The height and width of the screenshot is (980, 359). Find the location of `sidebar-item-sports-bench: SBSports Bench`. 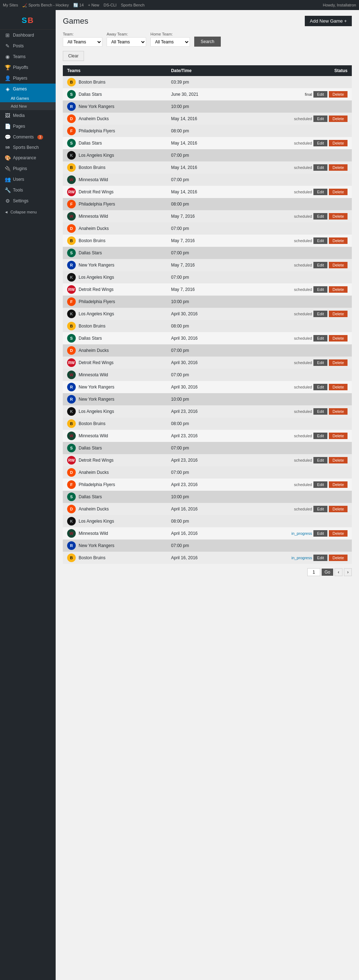

sidebar-item-sports-bench: SBSports Bench is located at coordinates (28, 148).